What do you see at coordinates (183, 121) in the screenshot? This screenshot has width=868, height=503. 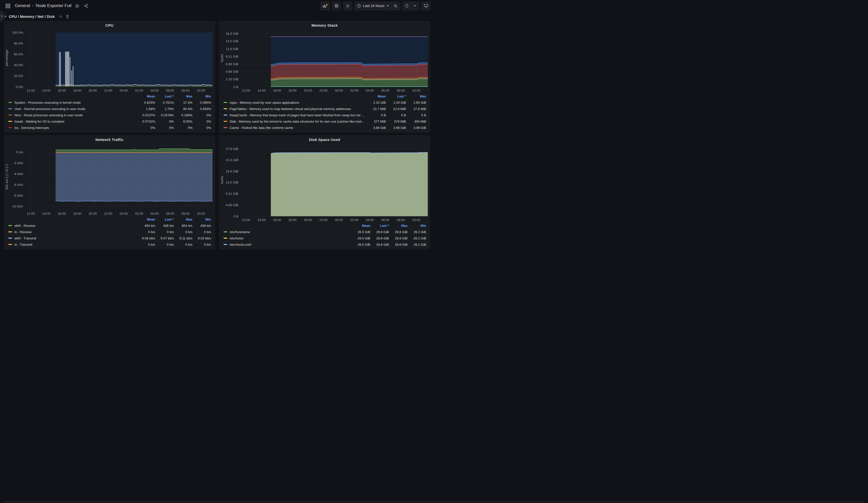 I see `series-stat-value: 6.05%` at bounding box center [183, 121].